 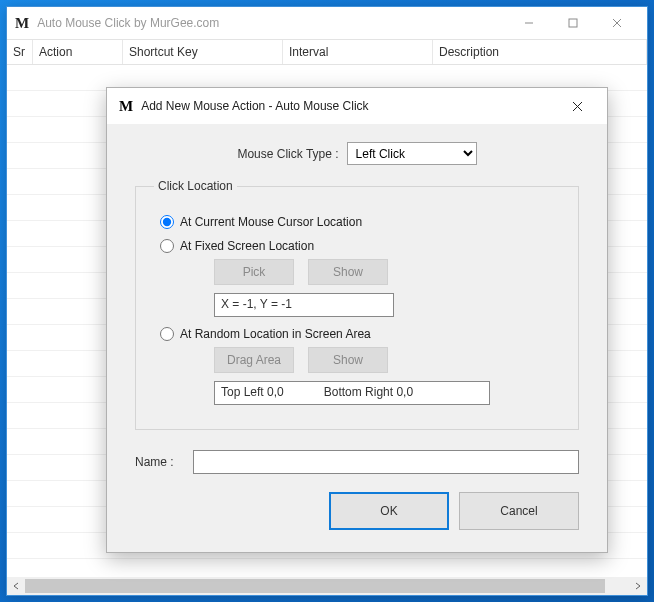 What do you see at coordinates (78, 52) in the screenshot?
I see `col-action: Action` at bounding box center [78, 52].